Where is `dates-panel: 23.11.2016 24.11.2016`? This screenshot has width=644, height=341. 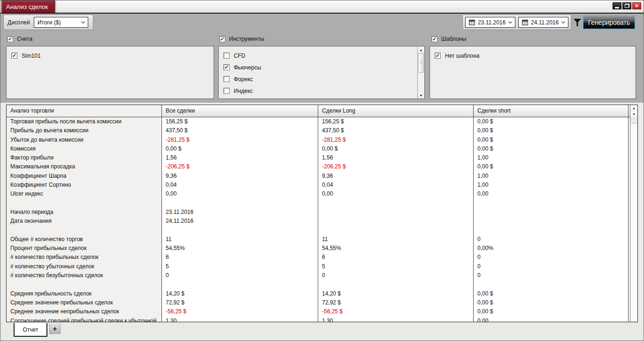 dates-panel: 23.11.2016 24.11.2016 is located at coordinates (517, 23).